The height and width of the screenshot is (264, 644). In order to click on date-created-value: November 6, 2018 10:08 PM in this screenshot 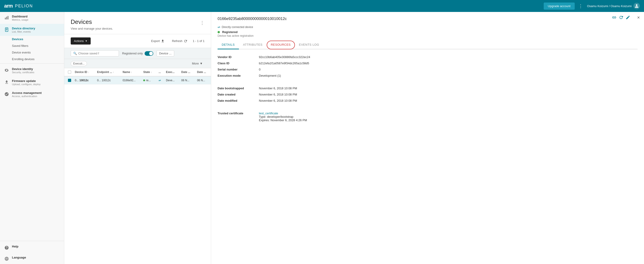, I will do `click(447, 94)`.